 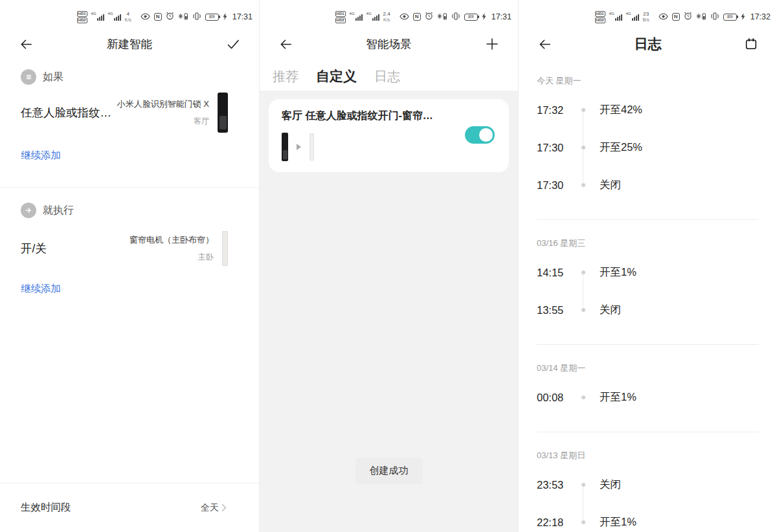 I want to click on scene-enable-toggle, so click(x=480, y=135).